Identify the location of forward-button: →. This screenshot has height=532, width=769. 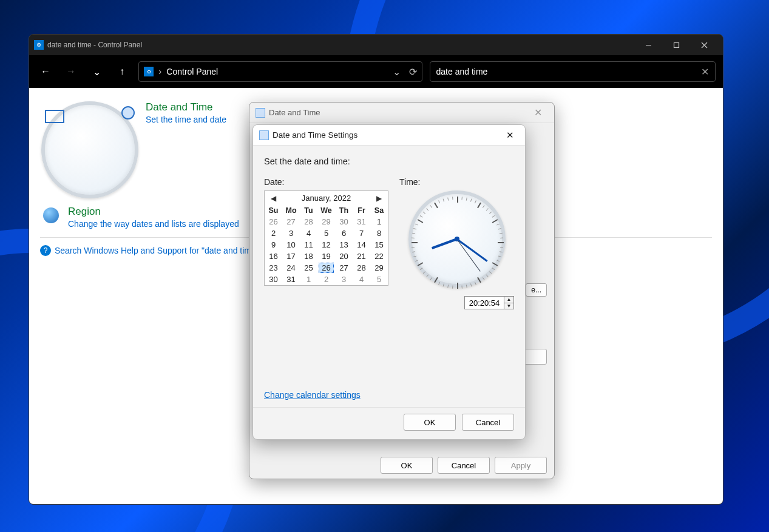
(71, 72).